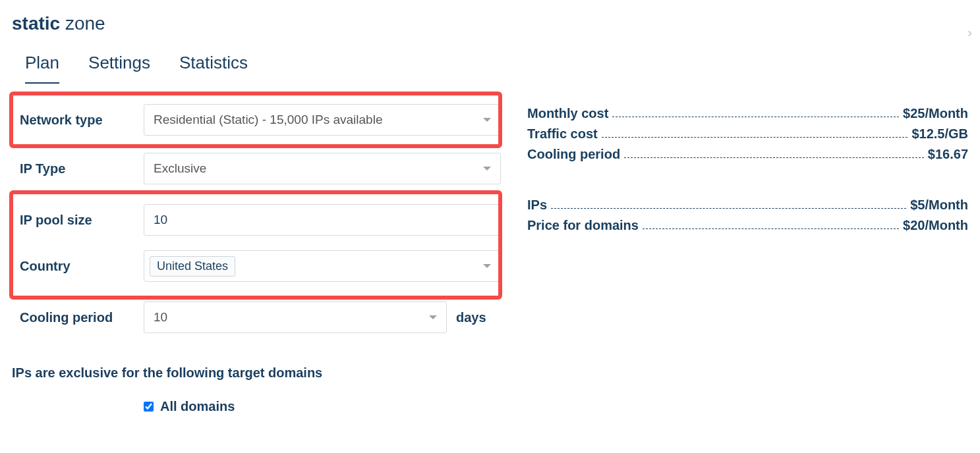  I want to click on ip-pool-size-value: 10, so click(161, 220).